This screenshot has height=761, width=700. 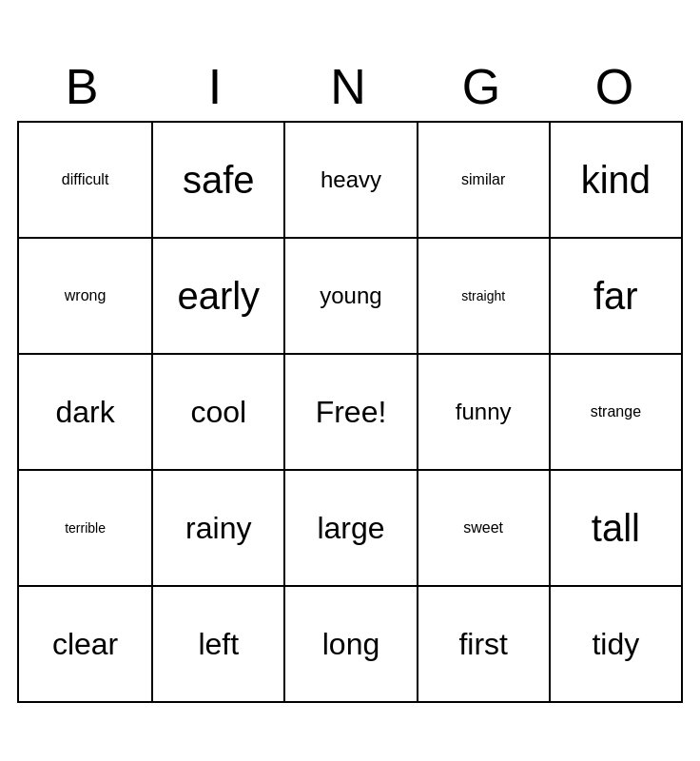 I want to click on bingo-row: terriblerainylargesweettall, so click(x=350, y=527).